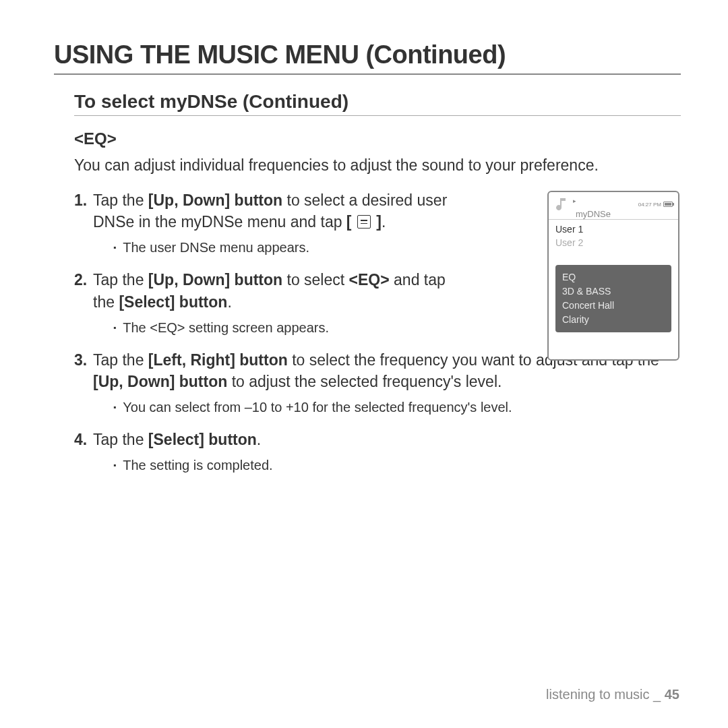 This screenshot has width=728, height=728. I want to click on step-number: 3., so click(84, 371).